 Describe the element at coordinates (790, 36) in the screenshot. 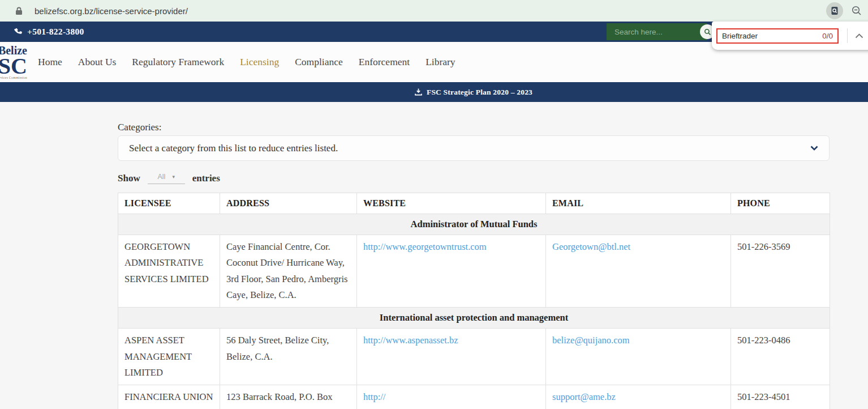

I see `find-in-page-bar: Brieftrader 0/0` at that location.